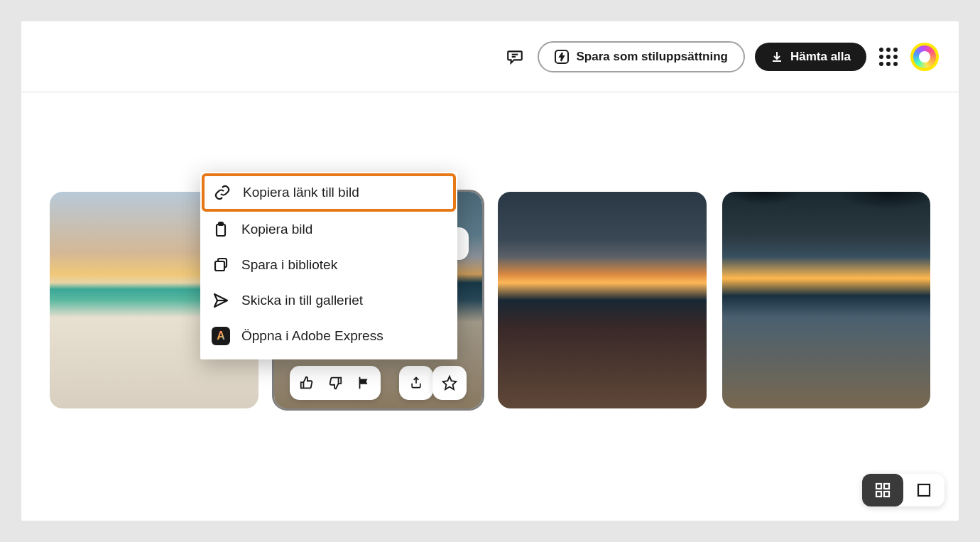  What do you see at coordinates (821, 57) in the screenshot?
I see `download-all-label: Hämta alla` at bounding box center [821, 57].